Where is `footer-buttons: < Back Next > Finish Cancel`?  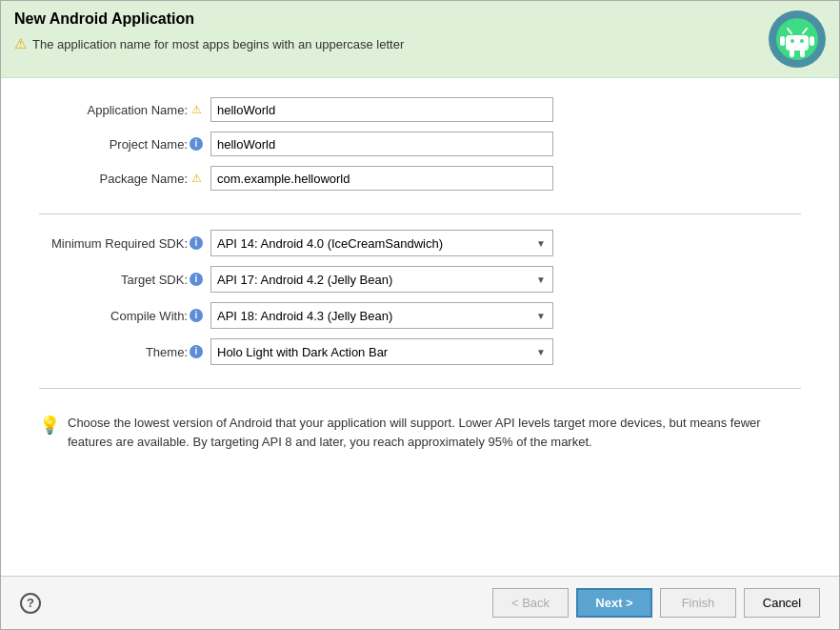
footer-buttons: < Back Next > Finish Cancel is located at coordinates (656, 602).